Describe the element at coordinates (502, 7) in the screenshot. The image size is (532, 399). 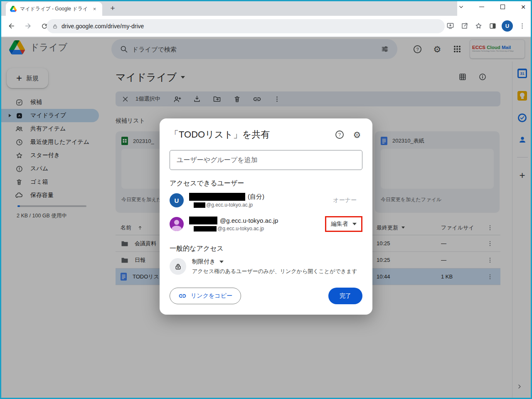
I see `window-maximize-button` at that location.